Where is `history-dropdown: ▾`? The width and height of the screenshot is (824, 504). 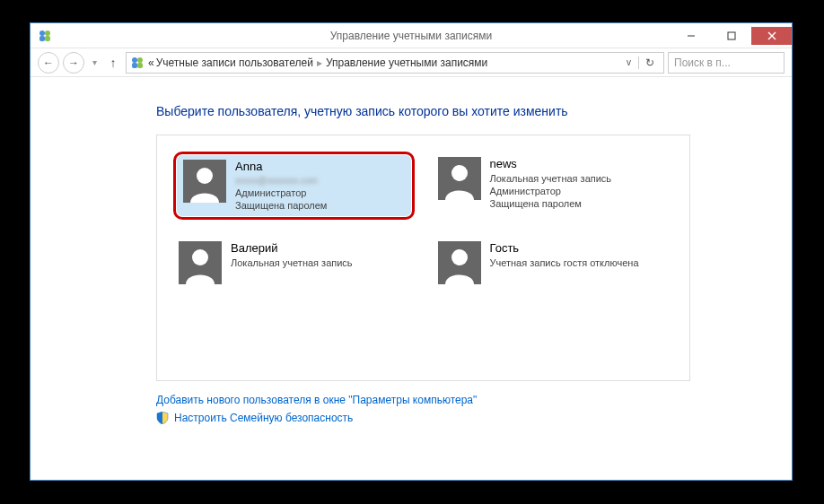 history-dropdown: ▾ is located at coordinates (94, 63).